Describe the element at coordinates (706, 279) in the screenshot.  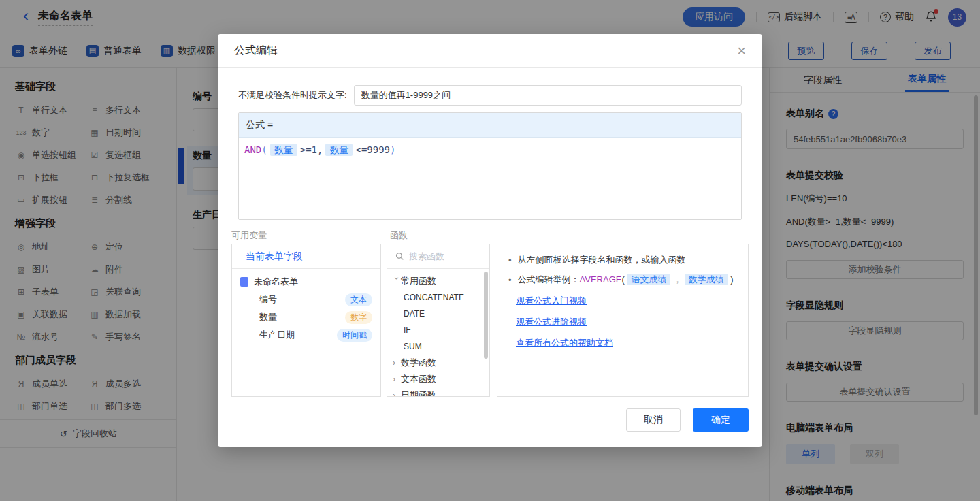
I see `example-field-token: 数学成绩` at that location.